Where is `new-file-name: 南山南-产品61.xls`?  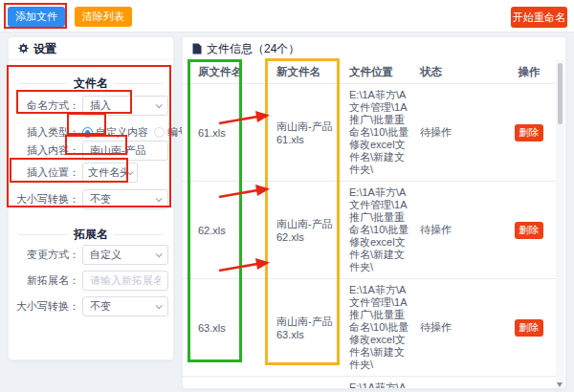 new-file-name: 南山南-产品61.xls is located at coordinates (304, 133).